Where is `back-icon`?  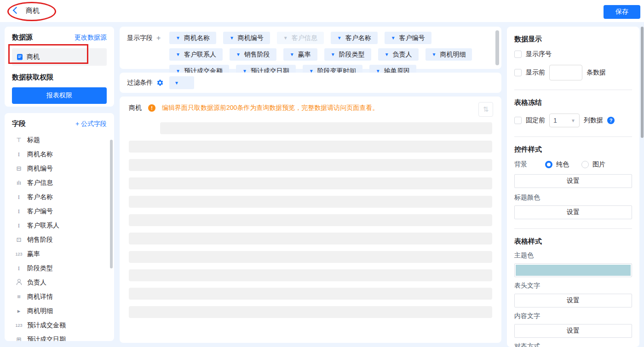
back-icon is located at coordinates (17, 11).